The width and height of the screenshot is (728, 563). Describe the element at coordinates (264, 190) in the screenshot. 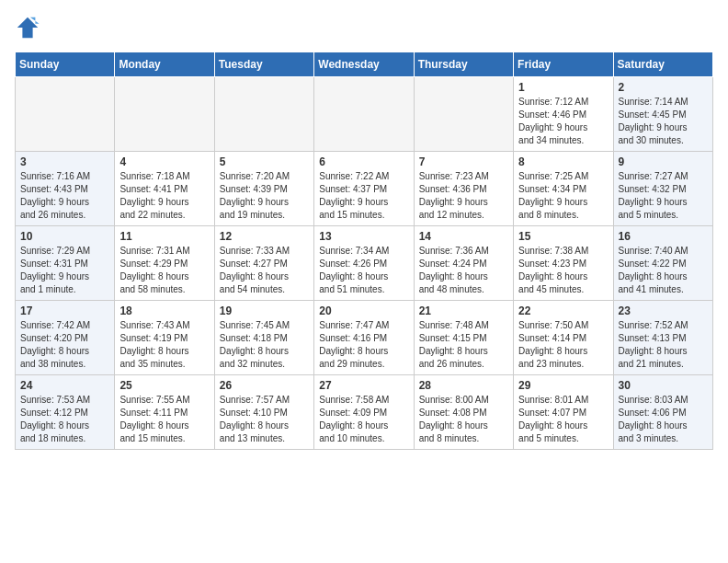

I see `calendar-cell: 5Sunrise: 7:20 AM Sunset: 4:39 PM Daylig…` at that location.